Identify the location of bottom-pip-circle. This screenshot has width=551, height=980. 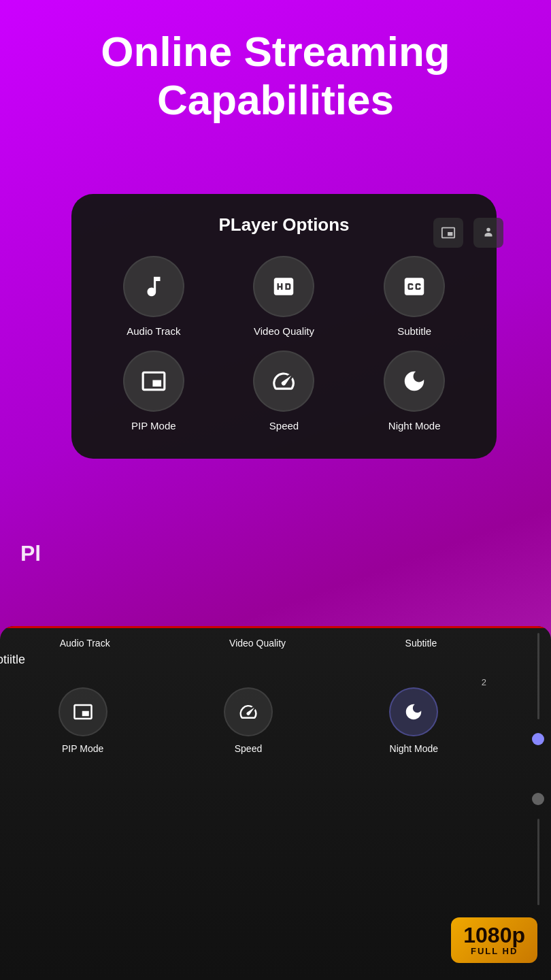
(83, 712).